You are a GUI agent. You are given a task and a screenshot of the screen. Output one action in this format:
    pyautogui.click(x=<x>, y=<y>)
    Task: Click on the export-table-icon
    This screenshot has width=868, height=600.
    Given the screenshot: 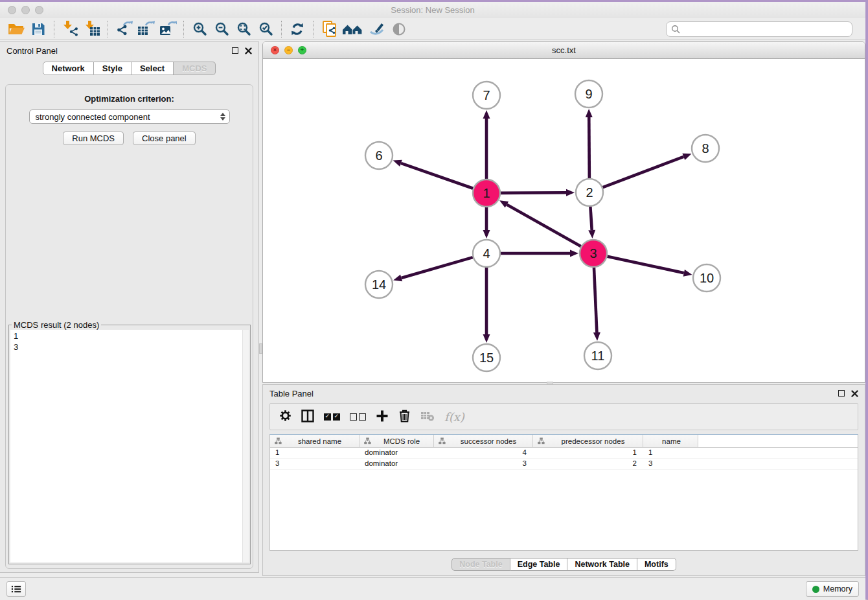 What is the action you would take?
    pyautogui.click(x=146, y=29)
    